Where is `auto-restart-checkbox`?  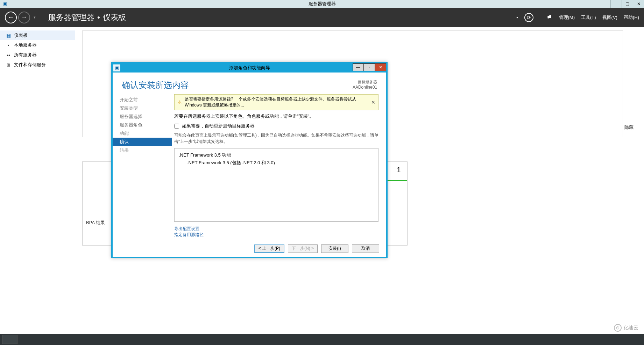 auto-restart-checkbox is located at coordinates (177, 126).